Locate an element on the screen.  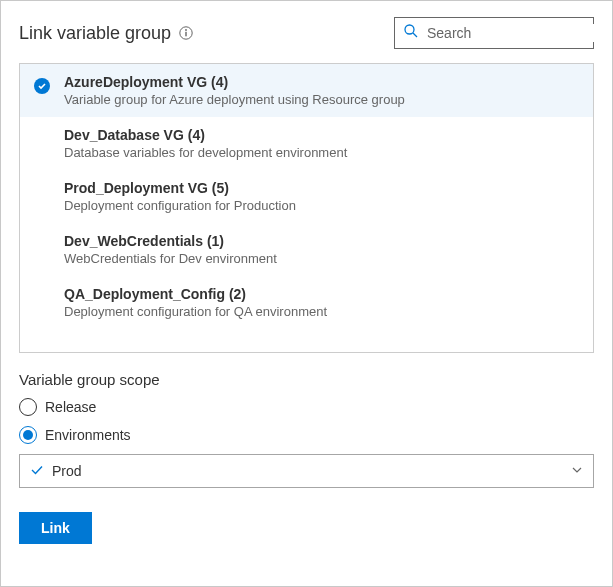
variable-group-desc: Database variables for development envir… is located at coordinates (322, 152).